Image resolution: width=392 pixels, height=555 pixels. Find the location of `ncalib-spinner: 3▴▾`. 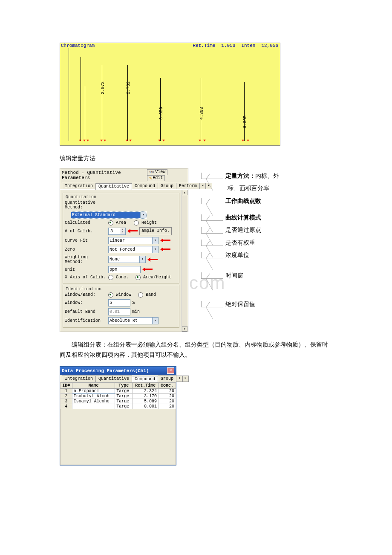

ncalib-spinner: 3▴▾ is located at coordinates (117, 231).